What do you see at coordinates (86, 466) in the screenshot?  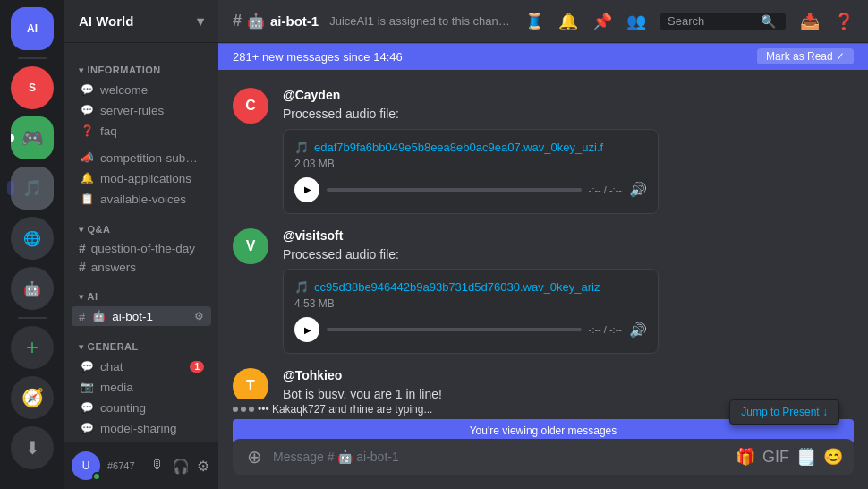 I see `user-avatar: U` at bounding box center [86, 466].